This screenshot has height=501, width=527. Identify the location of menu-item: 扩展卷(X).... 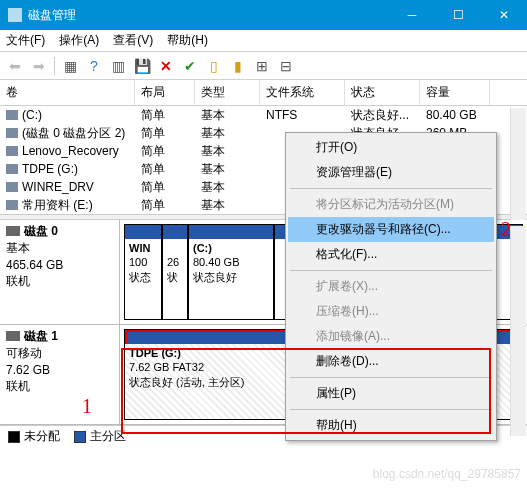
(391, 286).